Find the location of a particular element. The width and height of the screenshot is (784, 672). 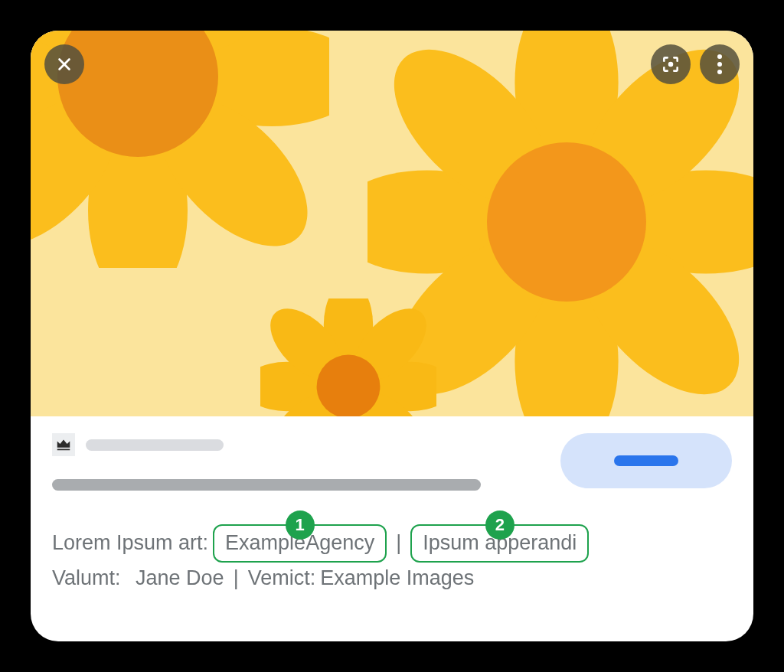

crown-icon is located at coordinates (64, 445).